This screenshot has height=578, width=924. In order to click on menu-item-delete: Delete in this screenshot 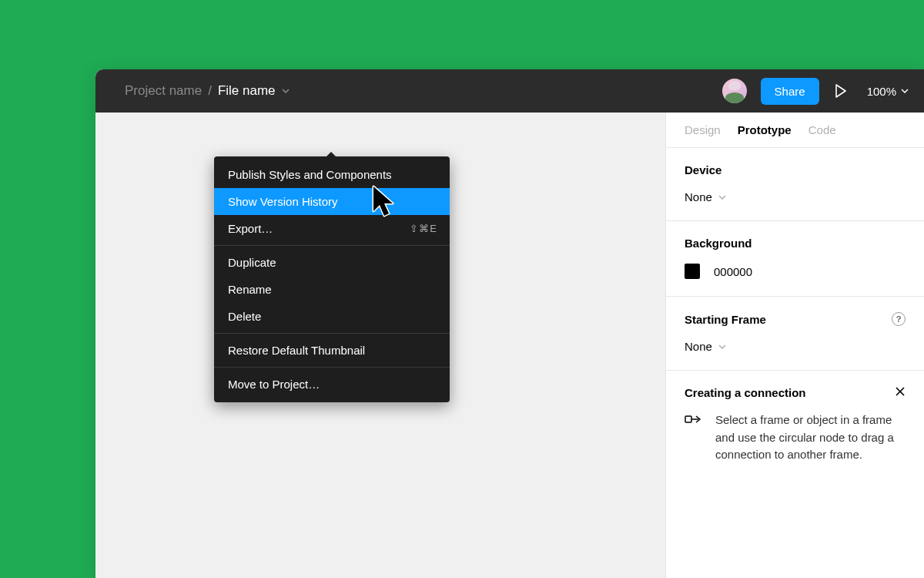, I will do `click(332, 316)`.